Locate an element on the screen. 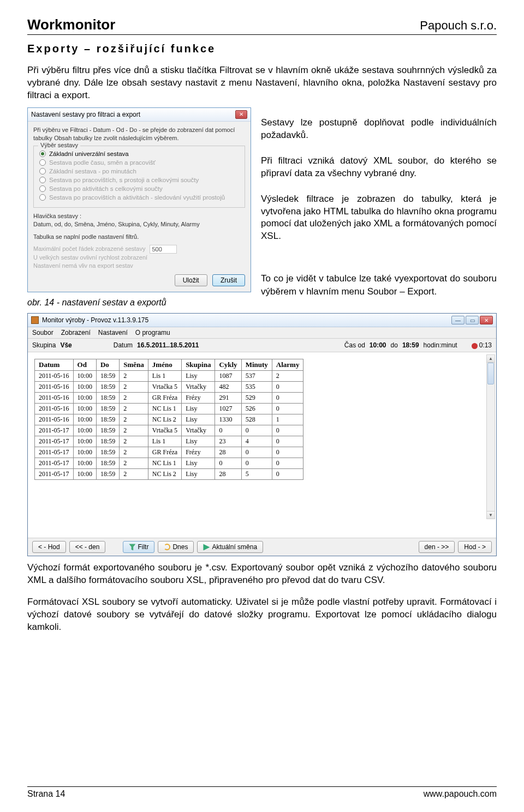  dialog-note-1: U velkých sestav ovlivní rychlost zobraz… is located at coordinates (139, 257).